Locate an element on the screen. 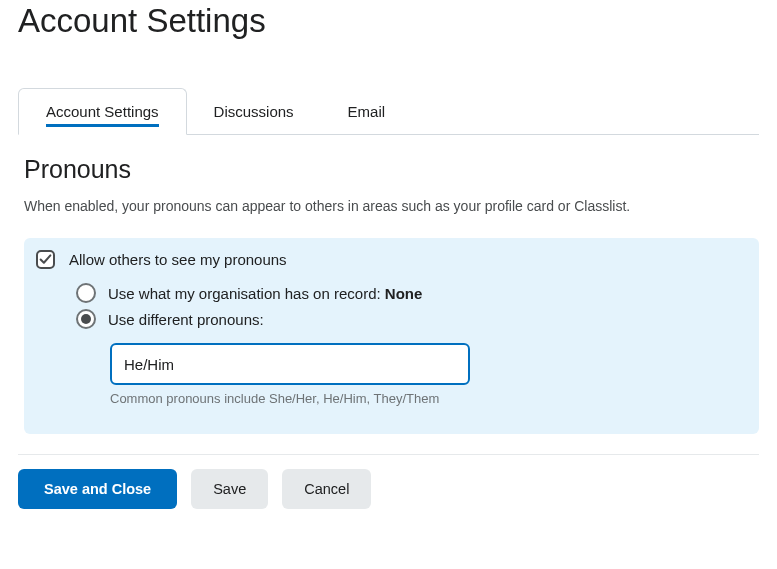 Image resolution: width=777 pixels, height=569 pixels. save-and-close-button: Save and Close is located at coordinates (98, 489).